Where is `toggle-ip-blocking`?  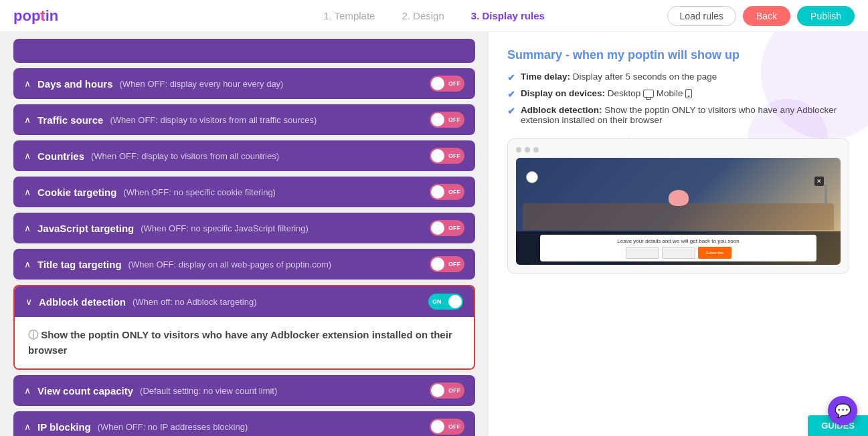
toggle-ip-blocking is located at coordinates (447, 427).